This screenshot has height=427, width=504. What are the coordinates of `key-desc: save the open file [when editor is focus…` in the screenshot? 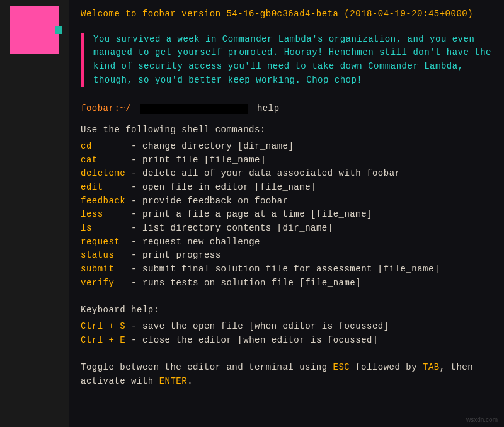 It's located at (266, 327).